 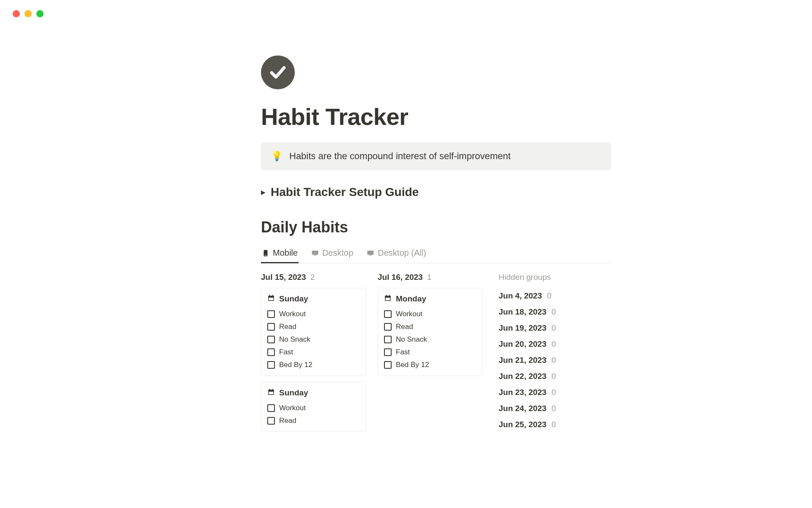 I want to click on board-column: Jul 16, 20231MondayWorkoutReadNo SnackFa…, so click(x=430, y=355).